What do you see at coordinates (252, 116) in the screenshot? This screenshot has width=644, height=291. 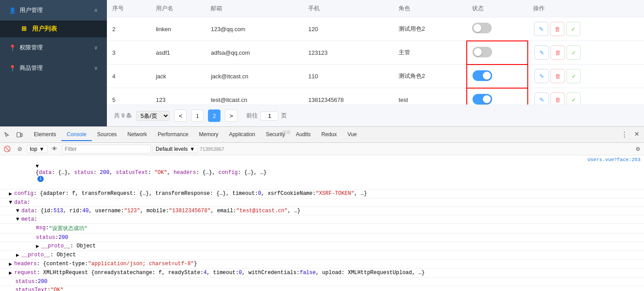 I see `goto-label: 前往` at bounding box center [252, 116].